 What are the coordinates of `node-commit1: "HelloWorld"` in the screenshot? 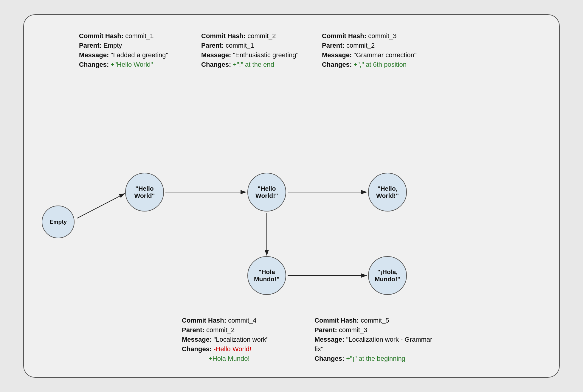 It's located at (145, 192).